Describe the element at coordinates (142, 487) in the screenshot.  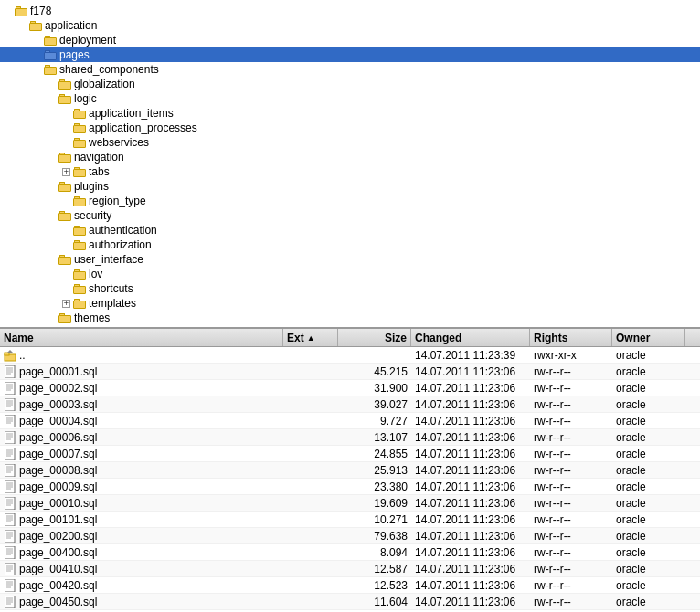
I see `file-name-cell: page_00009.sql` at that location.